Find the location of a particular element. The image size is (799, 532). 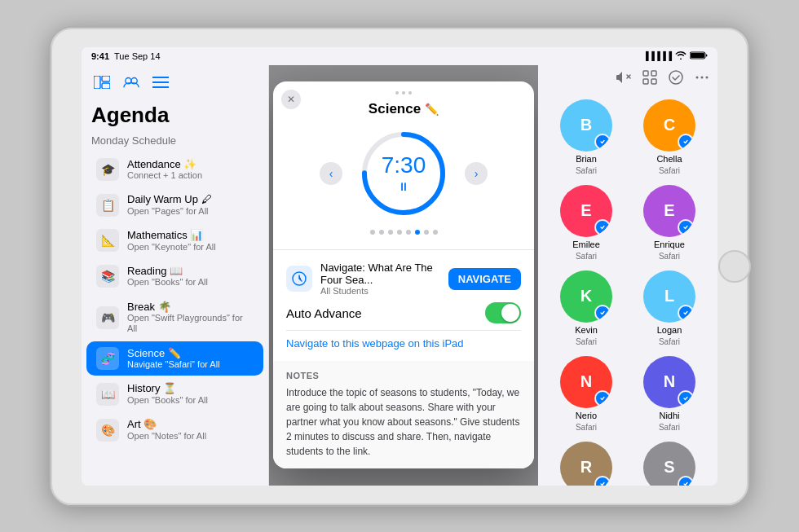

student-name-emilee: Emilee is located at coordinates (586, 244).